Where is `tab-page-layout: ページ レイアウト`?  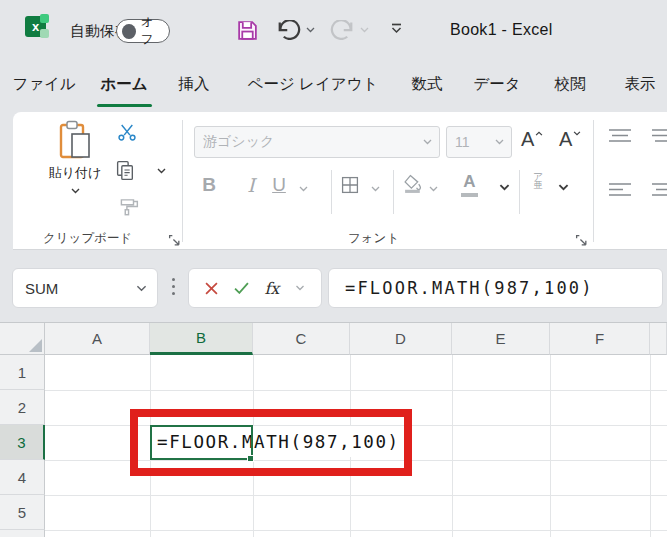 tab-page-layout: ページ レイアウト is located at coordinates (314, 84).